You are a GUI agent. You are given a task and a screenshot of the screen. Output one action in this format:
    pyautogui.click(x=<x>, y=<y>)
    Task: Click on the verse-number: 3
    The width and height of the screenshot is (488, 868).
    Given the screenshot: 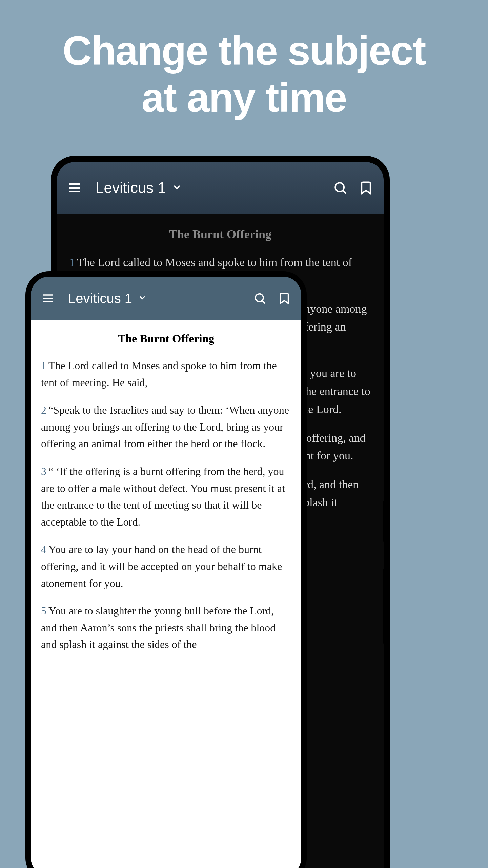 What is the action you would take?
    pyautogui.click(x=44, y=471)
    